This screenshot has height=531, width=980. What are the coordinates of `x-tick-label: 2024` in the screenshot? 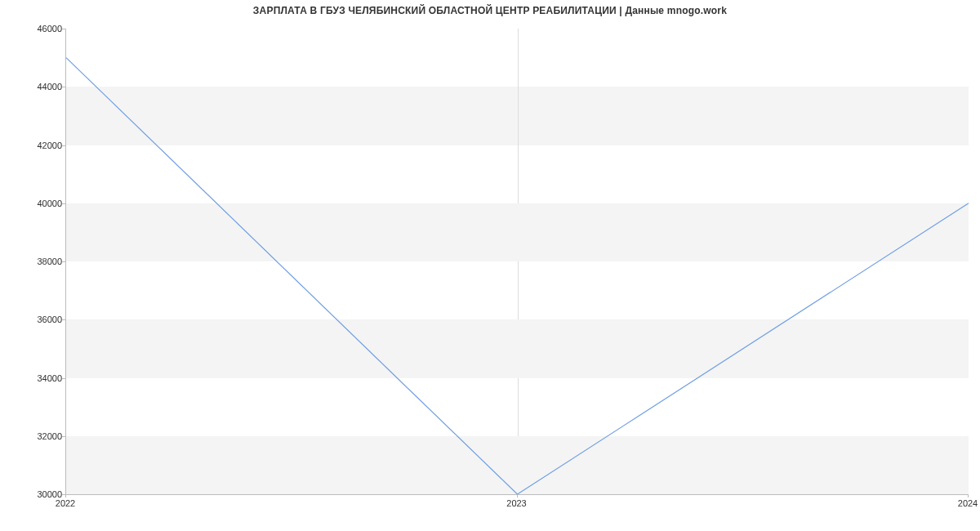 It's located at (968, 503).